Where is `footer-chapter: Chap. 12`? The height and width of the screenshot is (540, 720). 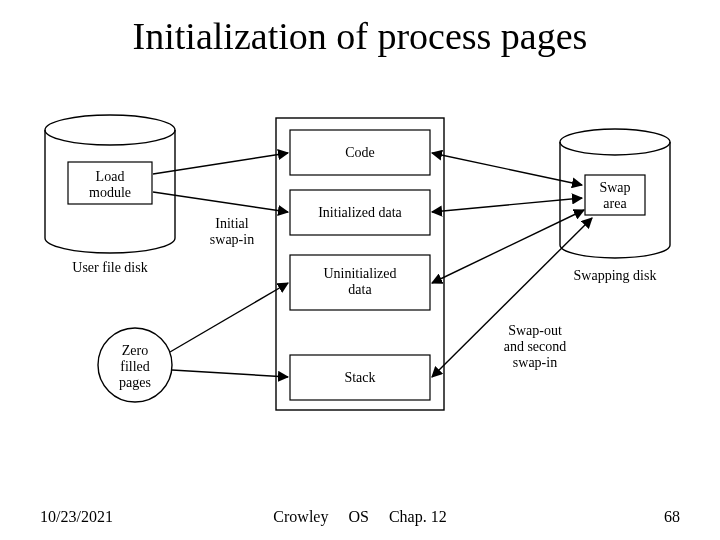
footer-chapter: Chap. 12 is located at coordinates (418, 516).